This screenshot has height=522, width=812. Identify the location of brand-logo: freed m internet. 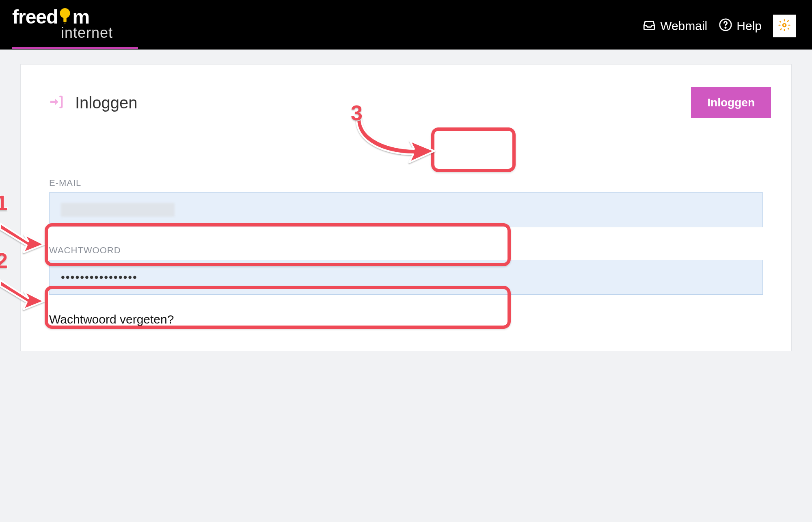
(63, 26).